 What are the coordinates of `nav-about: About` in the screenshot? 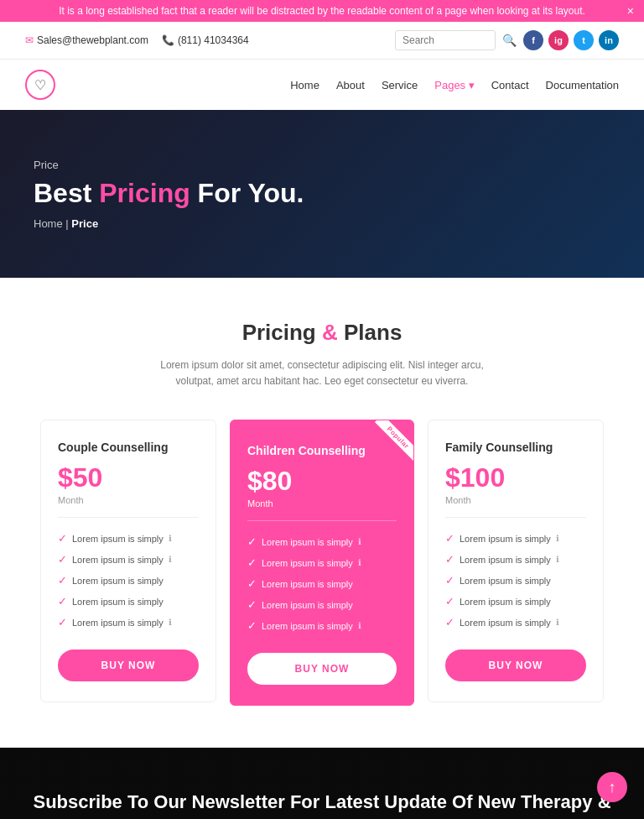 It's located at (351, 86).